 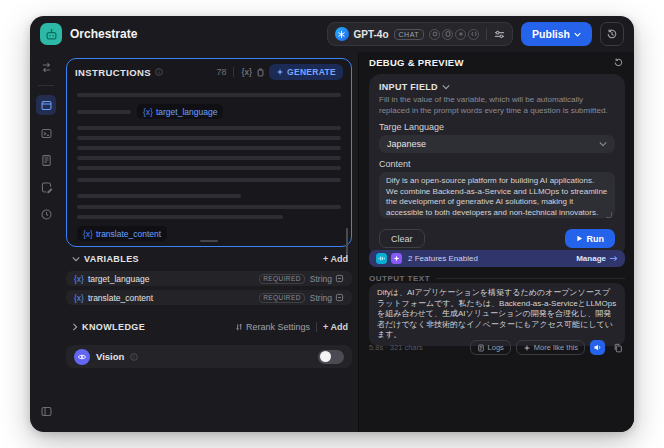 What do you see at coordinates (342, 34) in the screenshot?
I see `openai-icon` at bounding box center [342, 34].